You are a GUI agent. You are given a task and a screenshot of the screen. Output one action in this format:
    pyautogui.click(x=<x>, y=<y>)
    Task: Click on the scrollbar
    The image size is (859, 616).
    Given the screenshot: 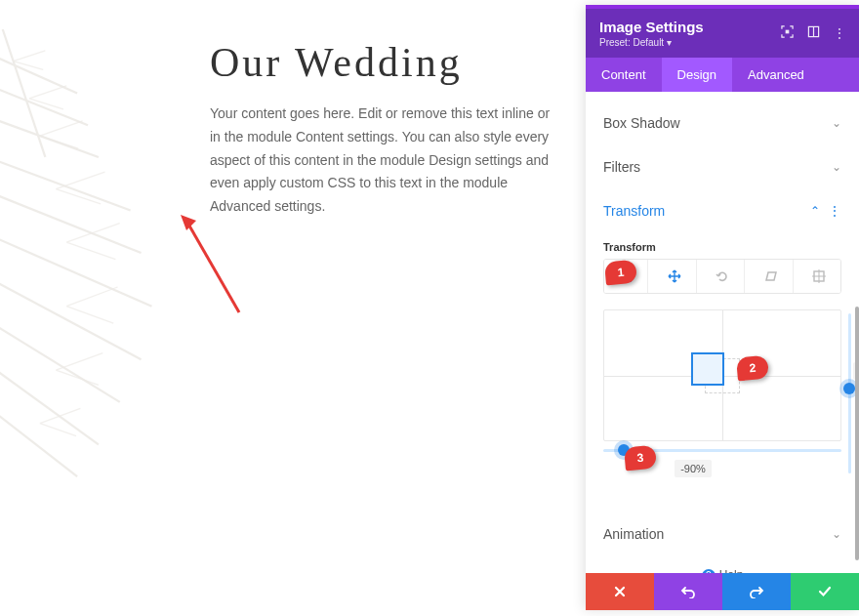 What is the action you would take?
    pyautogui.click(x=857, y=433)
    